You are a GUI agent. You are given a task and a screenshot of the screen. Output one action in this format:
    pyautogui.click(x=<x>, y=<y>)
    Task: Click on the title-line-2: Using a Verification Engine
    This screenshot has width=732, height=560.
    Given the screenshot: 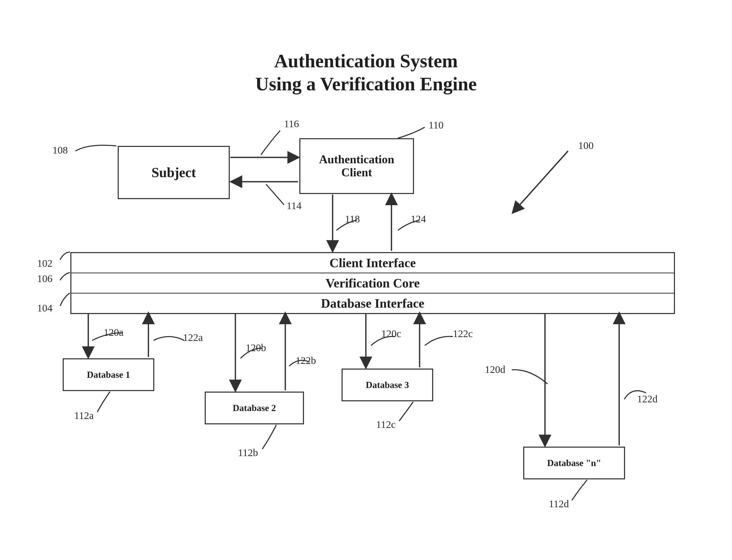 What is the action you would take?
    pyautogui.click(x=366, y=84)
    